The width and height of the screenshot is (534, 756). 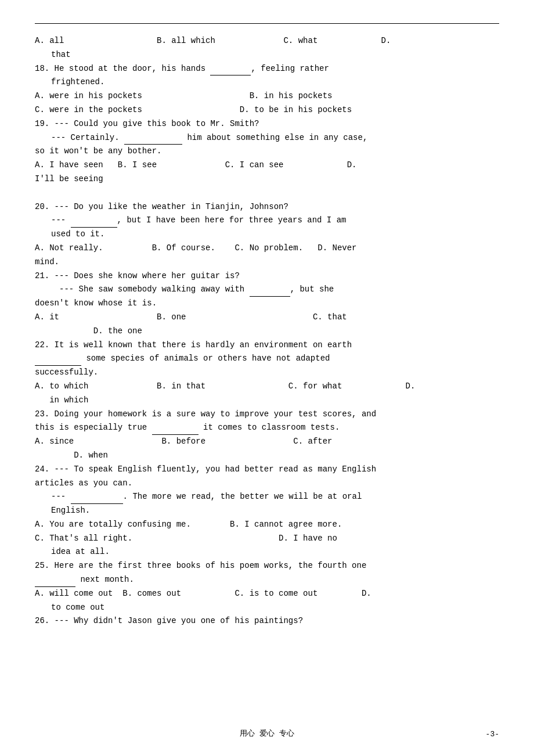 I want to click on q17-options-line1: A. all B. all which C. what D., so click(x=267, y=41).